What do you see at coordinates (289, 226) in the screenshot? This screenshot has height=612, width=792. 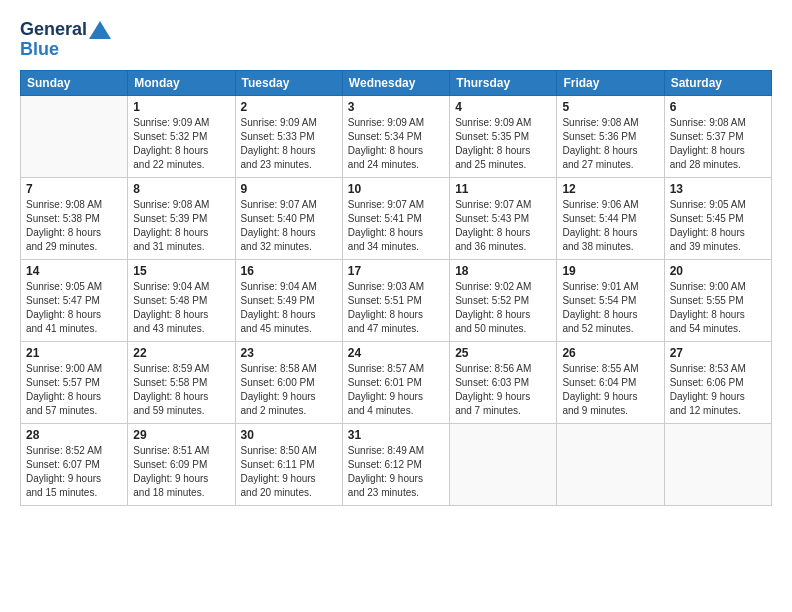 I see `day-info: Sunrise: 9:07 AM Sunset: 5:40 PM Dayligh…` at bounding box center [289, 226].